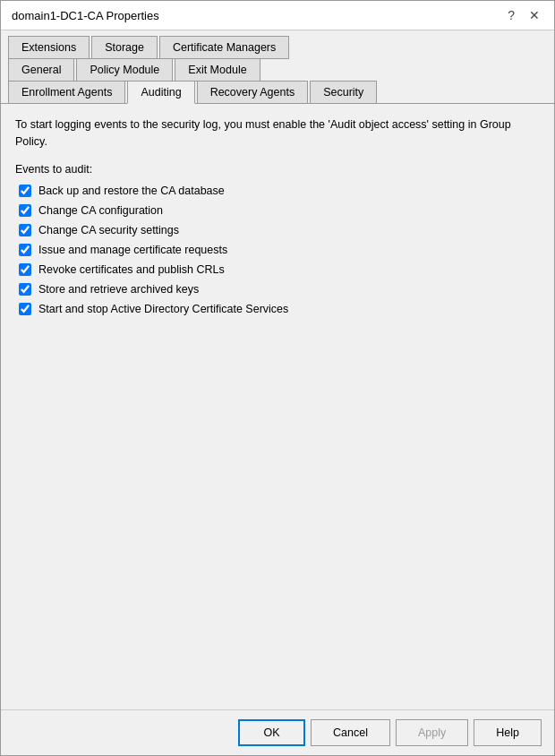 The image size is (555, 756). I want to click on checkbox-issue-manage-certs, so click(25, 250).